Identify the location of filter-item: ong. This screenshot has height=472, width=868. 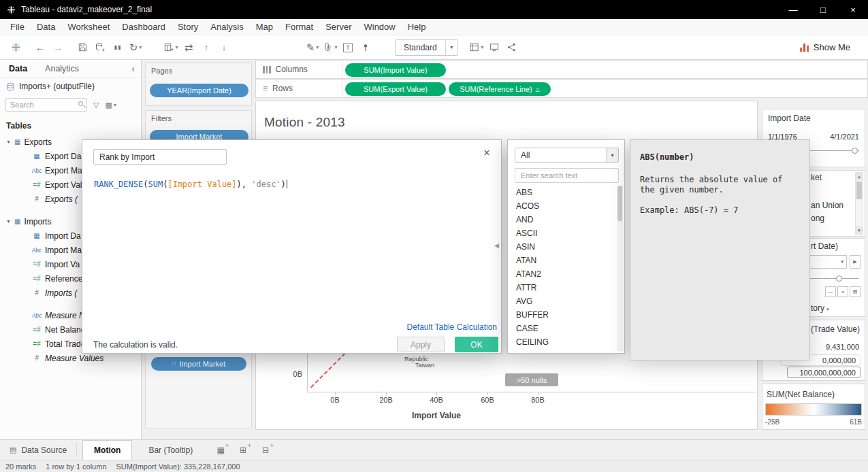
(818, 218).